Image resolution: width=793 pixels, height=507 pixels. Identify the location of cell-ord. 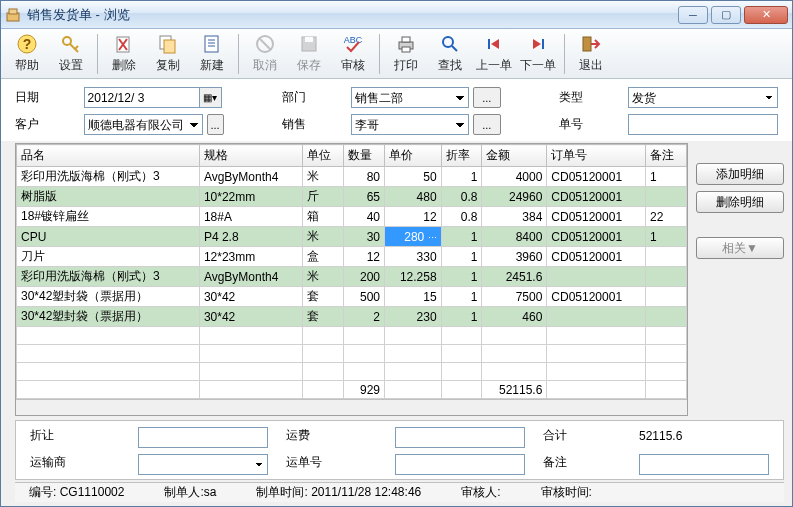
(596, 317).